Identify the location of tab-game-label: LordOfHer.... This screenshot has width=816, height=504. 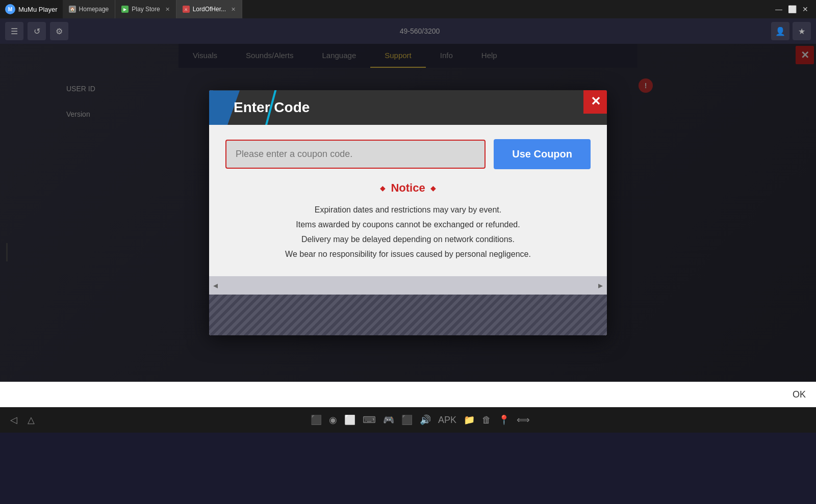
(209, 9).